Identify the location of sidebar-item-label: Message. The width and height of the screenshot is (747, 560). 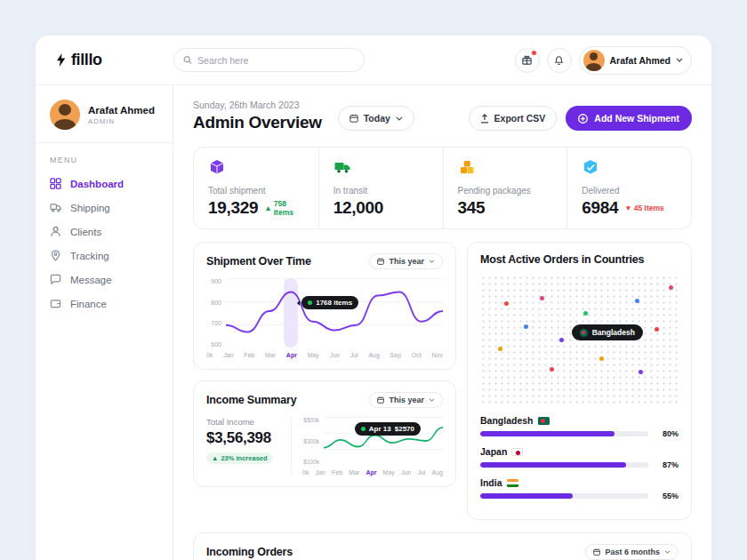
(91, 280).